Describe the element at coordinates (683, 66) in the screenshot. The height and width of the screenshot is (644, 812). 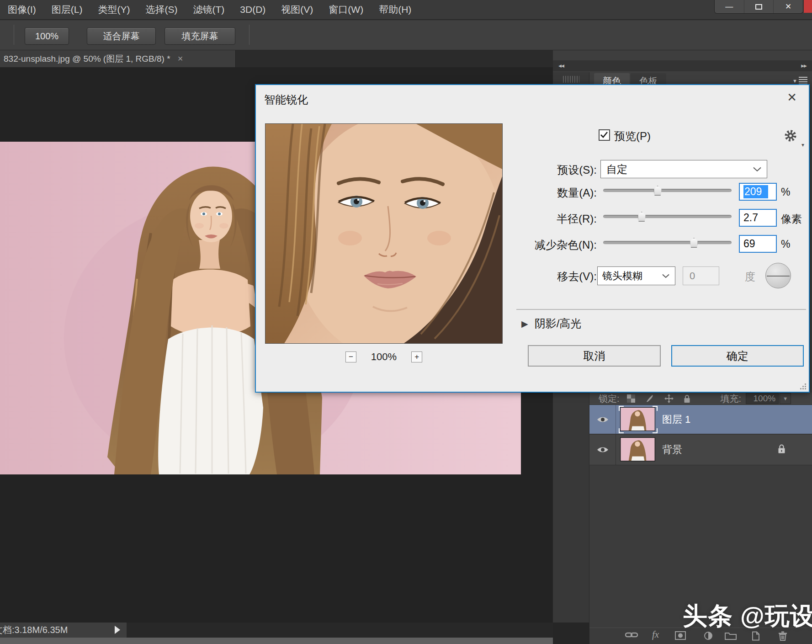
I see `dock-collapse-bar: ◀◀ ▶▶` at that location.